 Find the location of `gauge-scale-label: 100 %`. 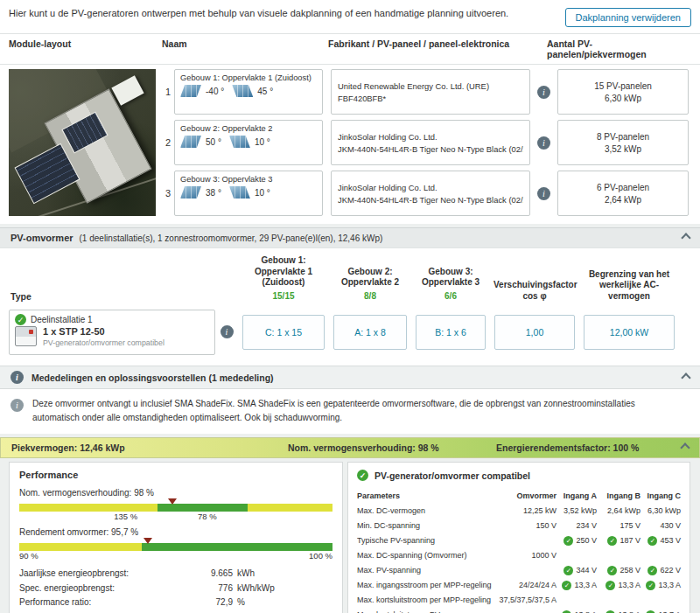

gauge-scale-label: 100 % is located at coordinates (320, 556).